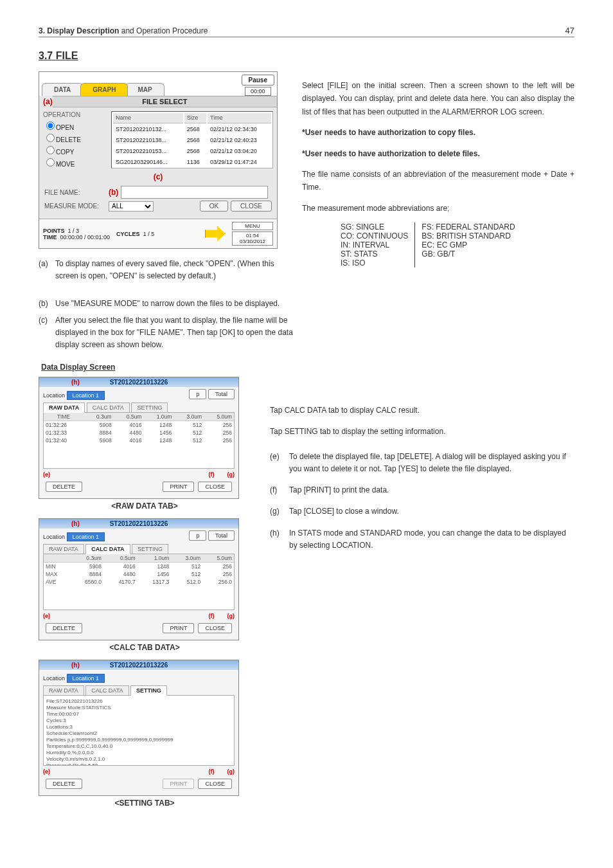  Describe the element at coordinates (422, 410) in the screenshot. I see `calc-tab-intro: Tap CALC DATA tab to display CALC result…` at that location.